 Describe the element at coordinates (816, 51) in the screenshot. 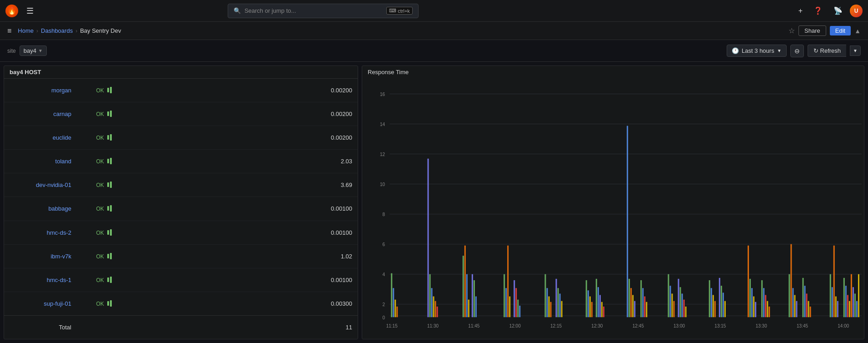

I see `refresh-icon: ↻` at that location.